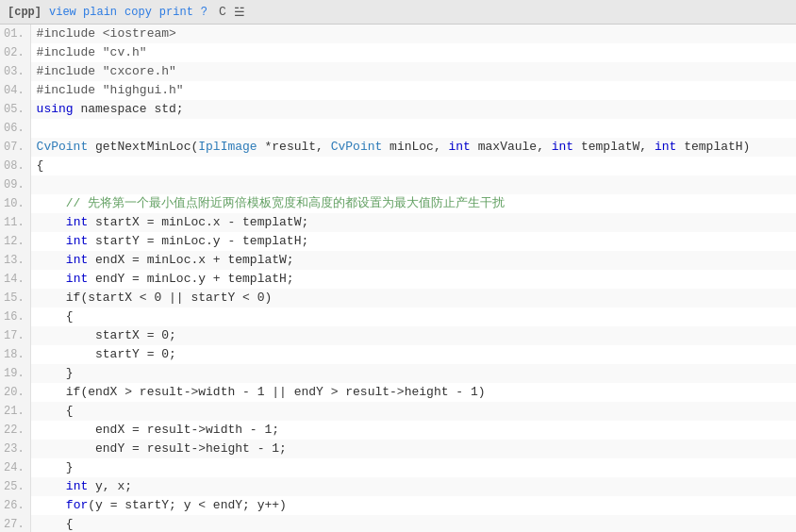  Describe the element at coordinates (107, 72) in the screenshot. I see `line-code: #include "cxcore.h"` at that location.